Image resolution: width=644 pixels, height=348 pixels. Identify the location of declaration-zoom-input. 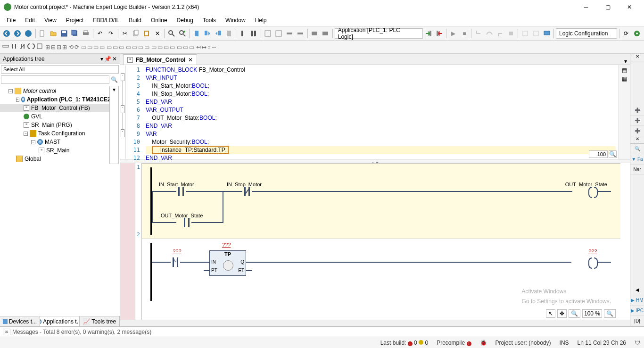
(598, 154).